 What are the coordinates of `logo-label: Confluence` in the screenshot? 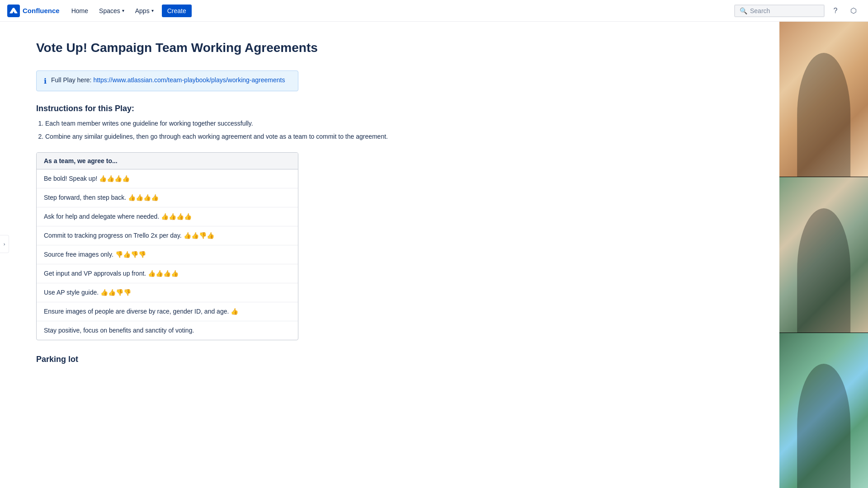 It's located at (41, 11).